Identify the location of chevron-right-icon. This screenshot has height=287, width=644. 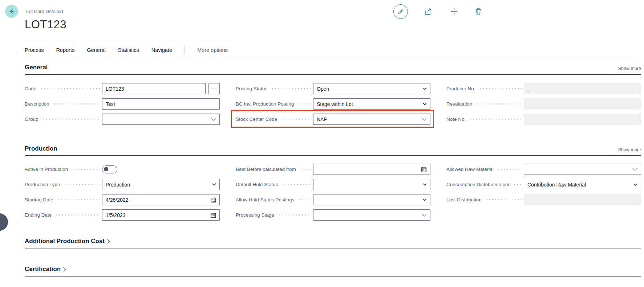
(108, 241).